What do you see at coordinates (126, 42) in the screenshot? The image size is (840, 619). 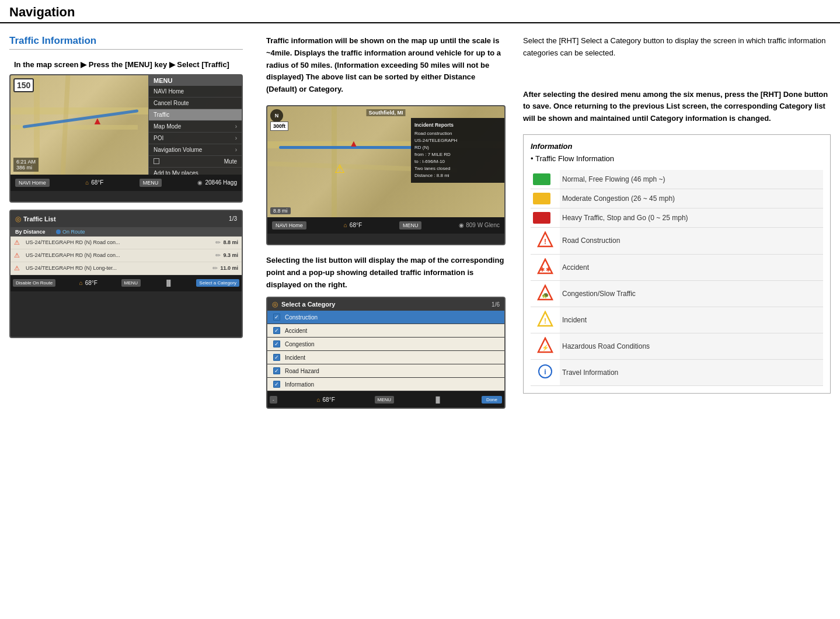 I see `section-title: Traffic Information` at bounding box center [126, 42].